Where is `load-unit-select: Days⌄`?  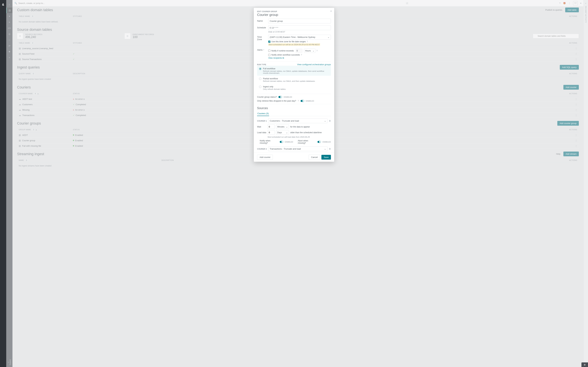 load-unit-select: Days⌄ is located at coordinates (282, 133).